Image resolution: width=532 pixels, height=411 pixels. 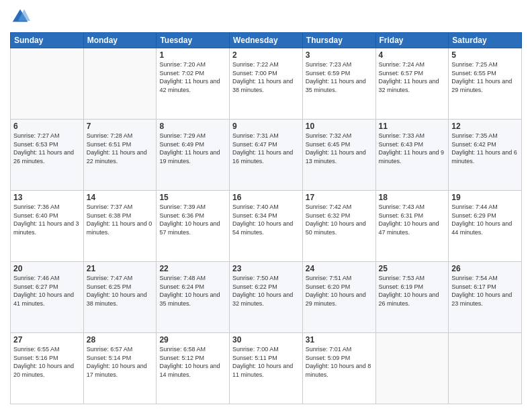 I want to click on day-info: Sunrise: 7:43 AM Sunset: 6:31 PM Dayligh…, so click(x=412, y=220).